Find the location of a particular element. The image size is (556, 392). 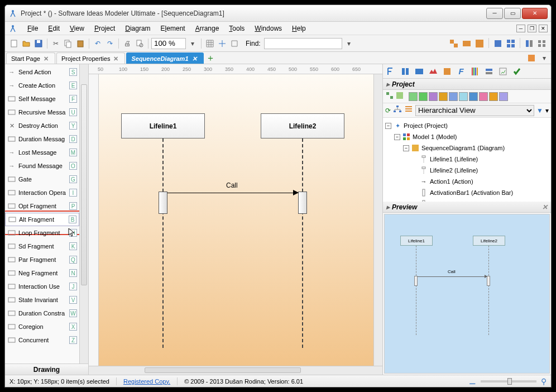

refresh-icon: ⟳ is located at coordinates (388, 111).